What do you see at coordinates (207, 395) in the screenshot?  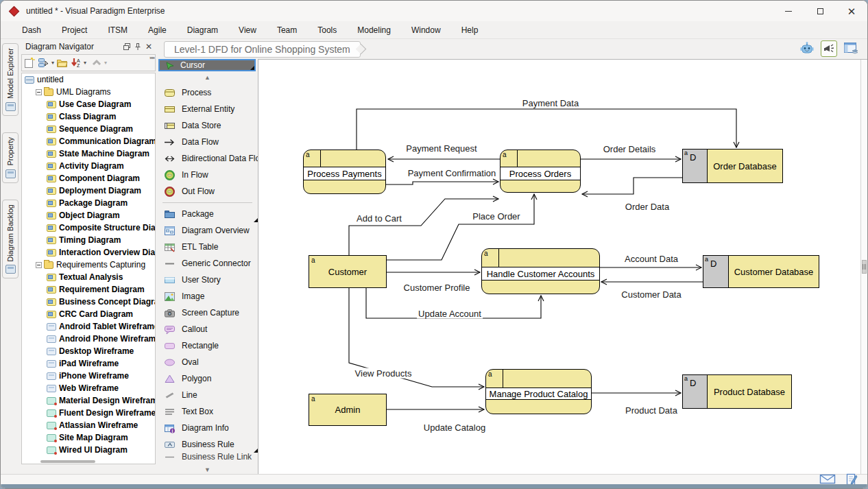 I see `tool-line: Line` at bounding box center [207, 395].